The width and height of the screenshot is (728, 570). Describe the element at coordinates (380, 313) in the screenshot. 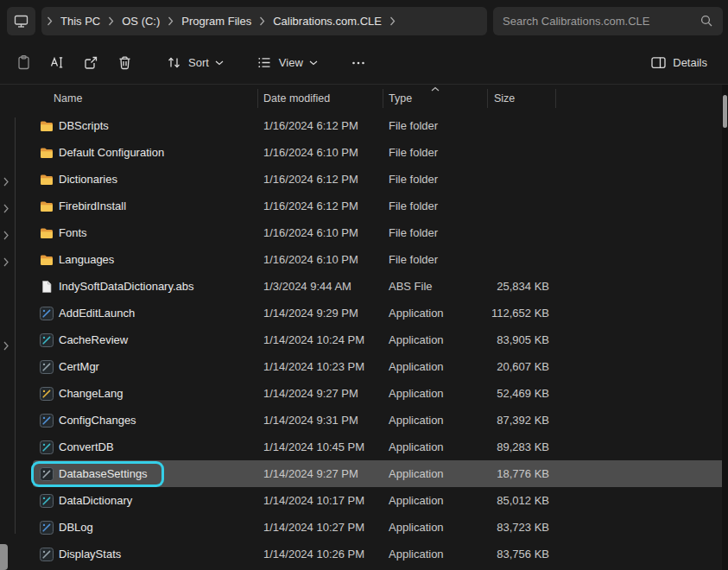

I see `file-row: AddEditLaunch 1/14/2024 9:29 PM Applicat…` at that location.